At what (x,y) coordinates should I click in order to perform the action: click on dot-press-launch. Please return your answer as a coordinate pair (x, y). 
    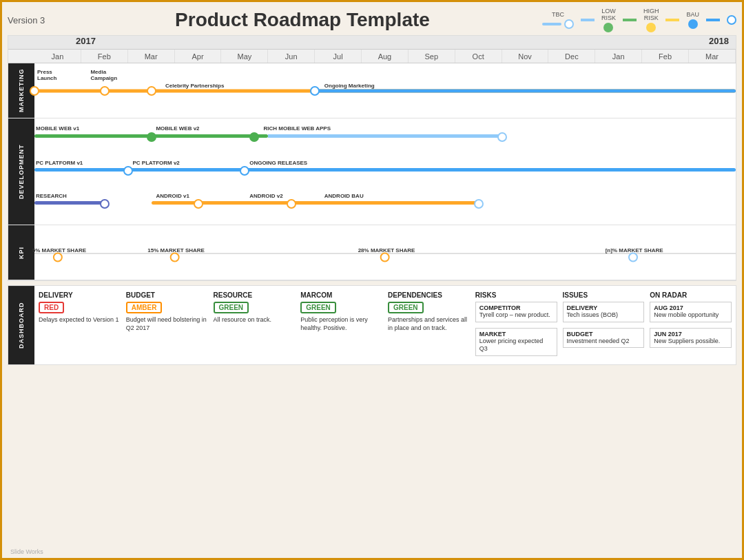
    Looking at the image, I should click on (34, 91).